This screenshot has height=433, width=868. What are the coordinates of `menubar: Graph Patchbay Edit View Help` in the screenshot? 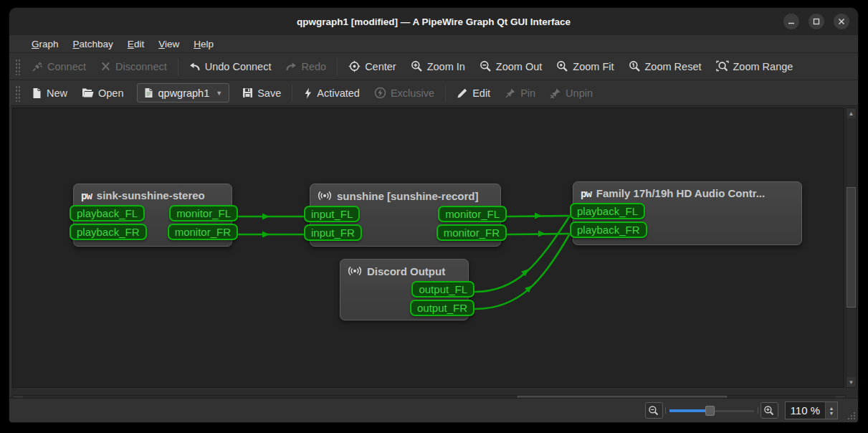 It's located at (434, 44).